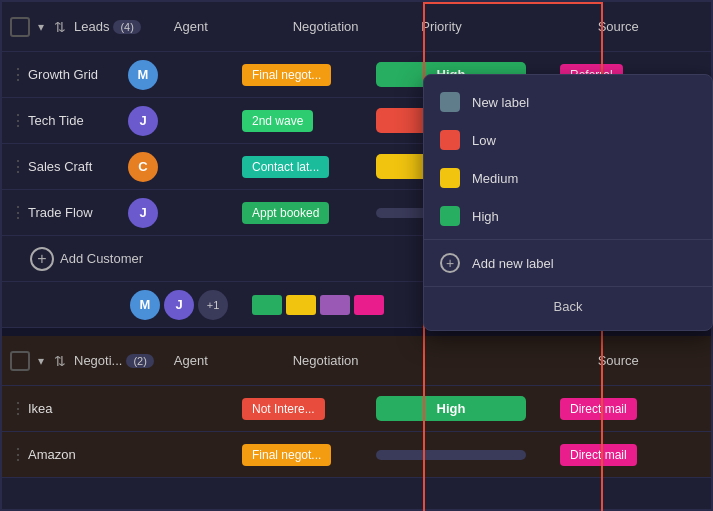 Image resolution: width=713 pixels, height=511 pixels. What do you see at coordinates (618, 360) in the screenshot?
I see `source-label2: Source` at bounding box center [618, 360].